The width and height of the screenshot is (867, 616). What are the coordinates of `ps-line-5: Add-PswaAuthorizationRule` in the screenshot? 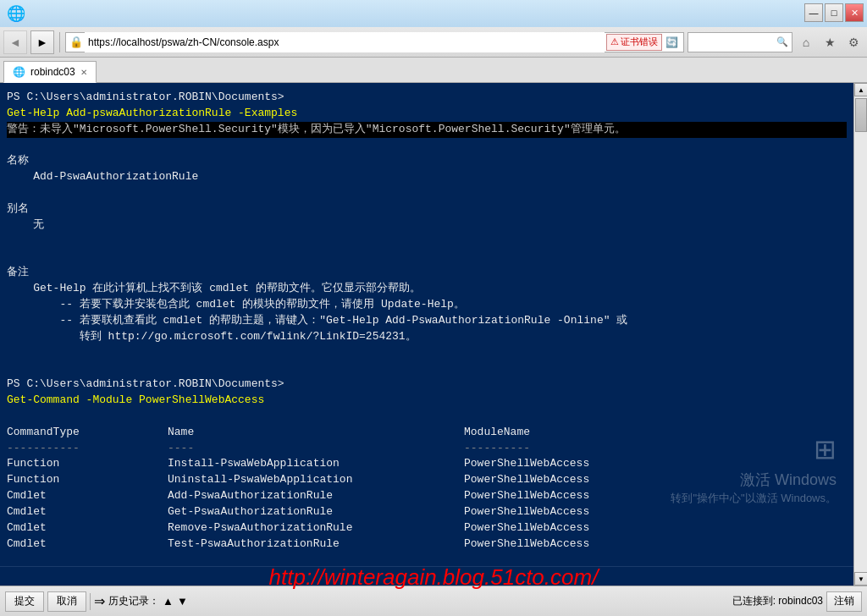 It's located at (427, 178).